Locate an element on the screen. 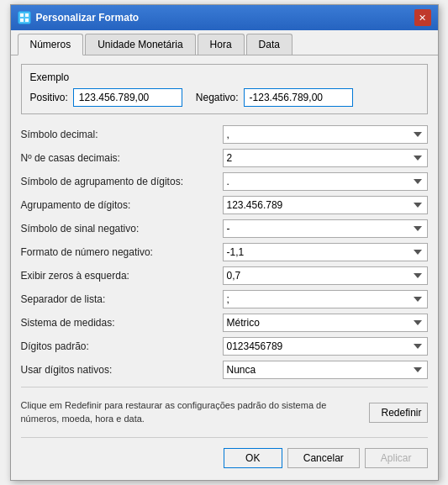  setting-label-10: Usar dígitos nativos: is located at coordinates (122, 370).